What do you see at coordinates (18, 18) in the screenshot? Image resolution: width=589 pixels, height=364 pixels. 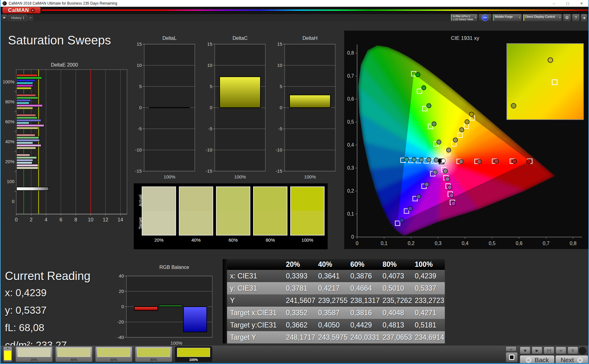 I see `tab-history-1: History 1` at bounding box center [18, 18].